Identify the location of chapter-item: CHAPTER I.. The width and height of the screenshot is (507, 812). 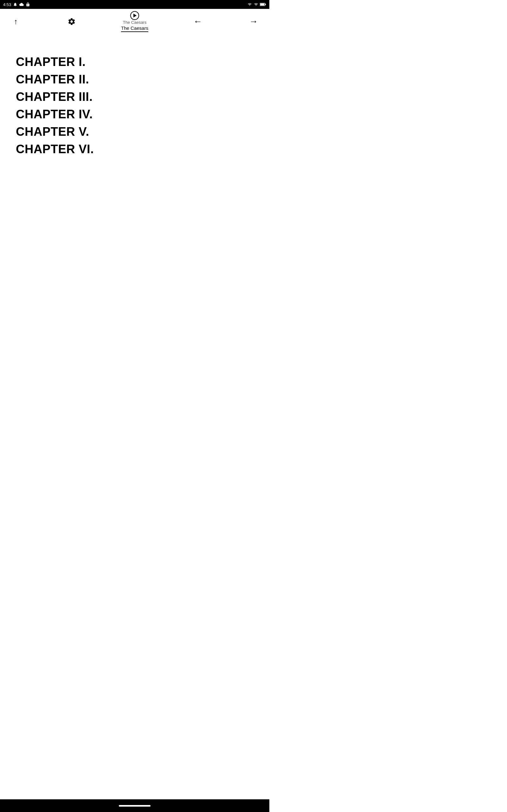
(143, 62).